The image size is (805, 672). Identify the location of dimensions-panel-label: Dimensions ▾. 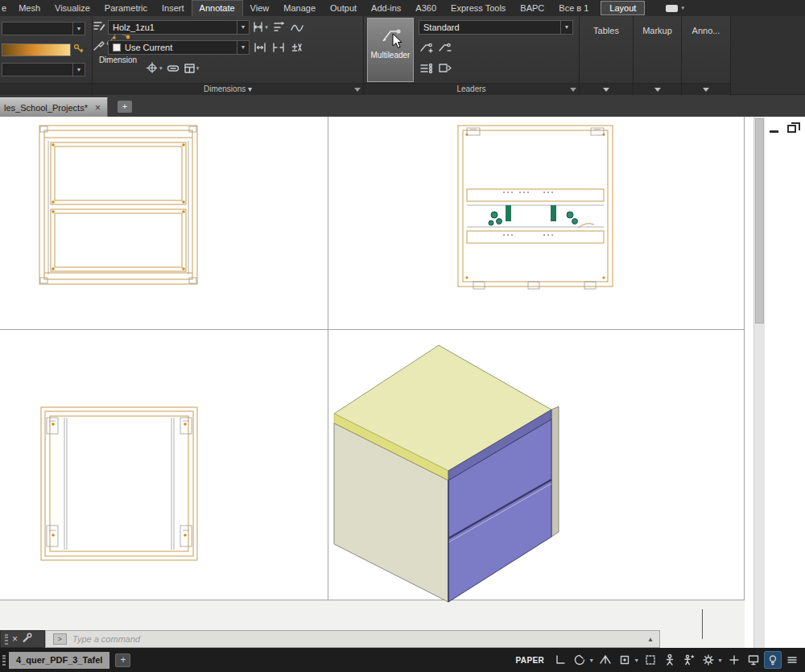
(228, 89).